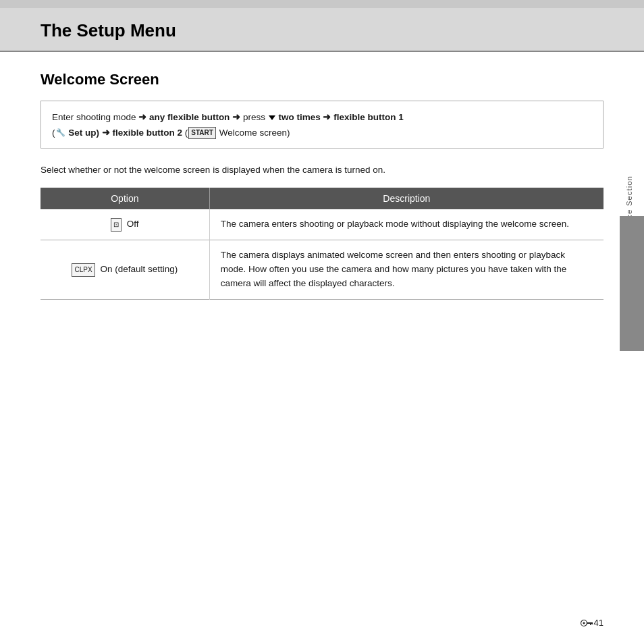 This screenshot has width=644, height=644. What do you see at coordinates (322, 170) in the screenshot?
I see `description-text: Select whether or not the welcome screen…` at bounding box center [322, 170].